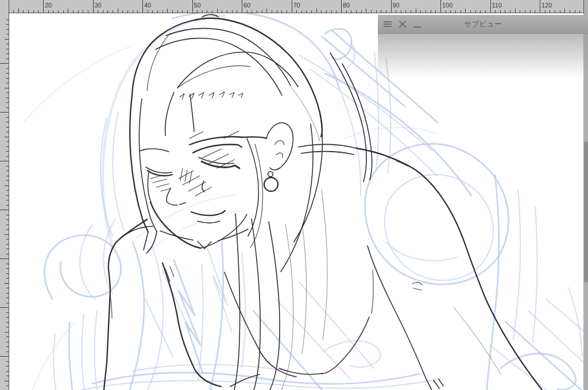 Image resolution: width=588 pixels, height=390 pixels. Describe the element at coordinates (388, 24) in the screenshot. I see `menu-icon` at that location.